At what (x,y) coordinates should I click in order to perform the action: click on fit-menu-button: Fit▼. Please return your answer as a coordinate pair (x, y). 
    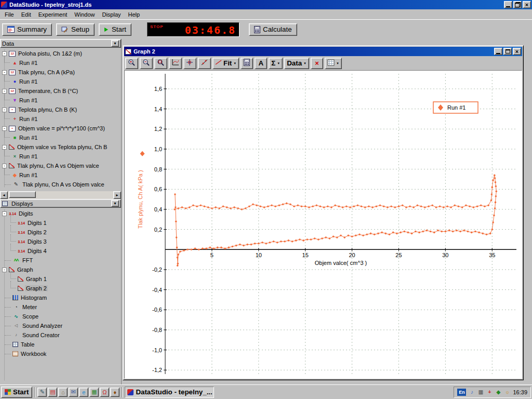
    Looking at the image, I should click on (225, 63).